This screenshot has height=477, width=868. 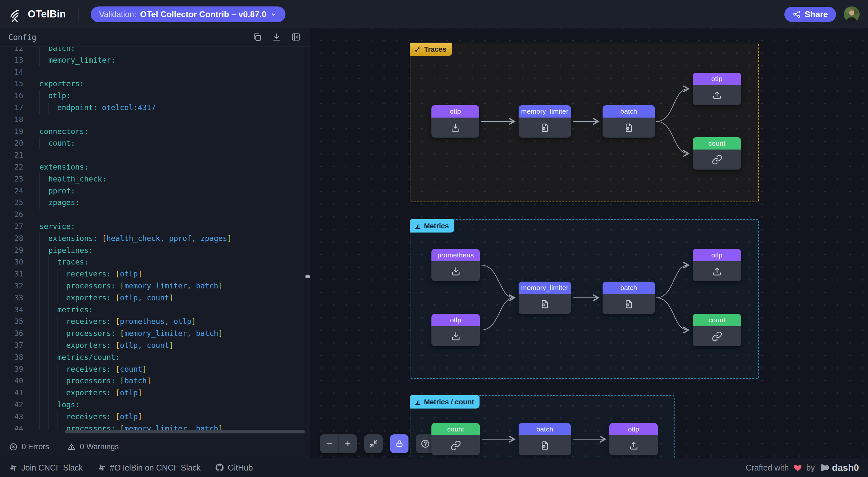 What do you see at coordinates (11, 298) in the screenshot?
I see `line-number: 33` at bounding box center [11, 298].